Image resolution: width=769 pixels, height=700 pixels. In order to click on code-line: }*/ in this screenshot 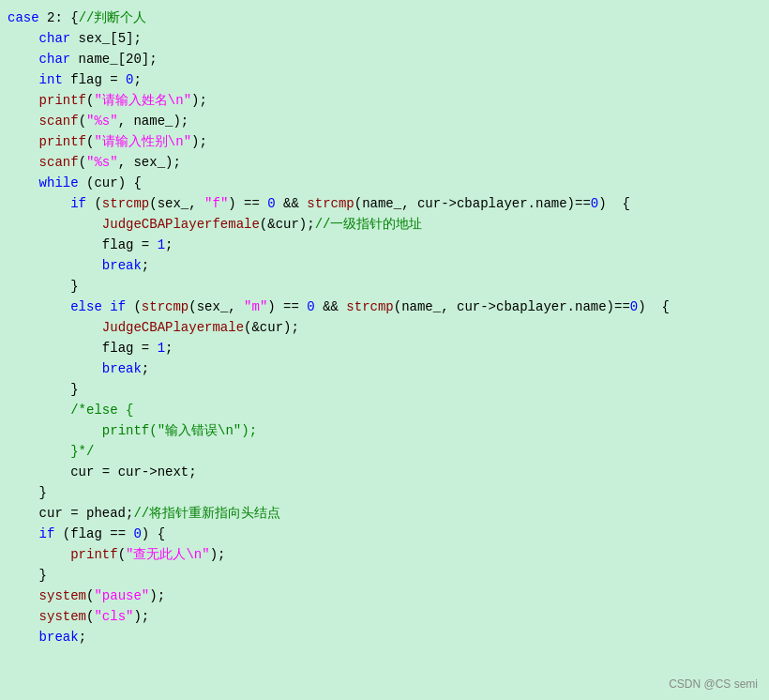, I will do `click(384, 451)`.